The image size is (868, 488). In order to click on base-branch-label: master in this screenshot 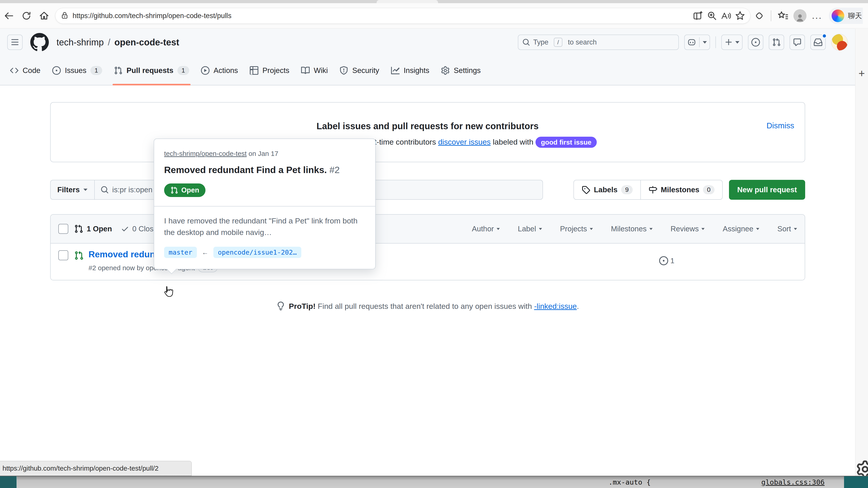, I will do `click(181, 253)`.